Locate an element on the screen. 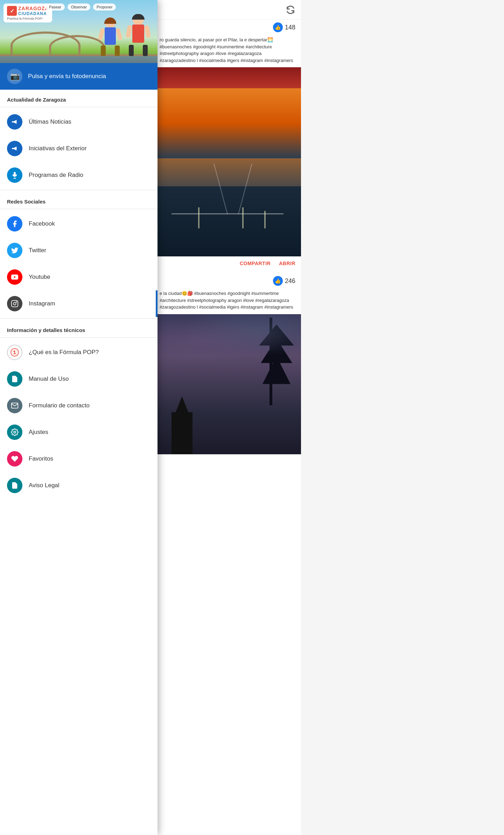 The width and height of the screenshot is (504, 835). bubble-pasear: Pasear is located at coordinates (55, 7).